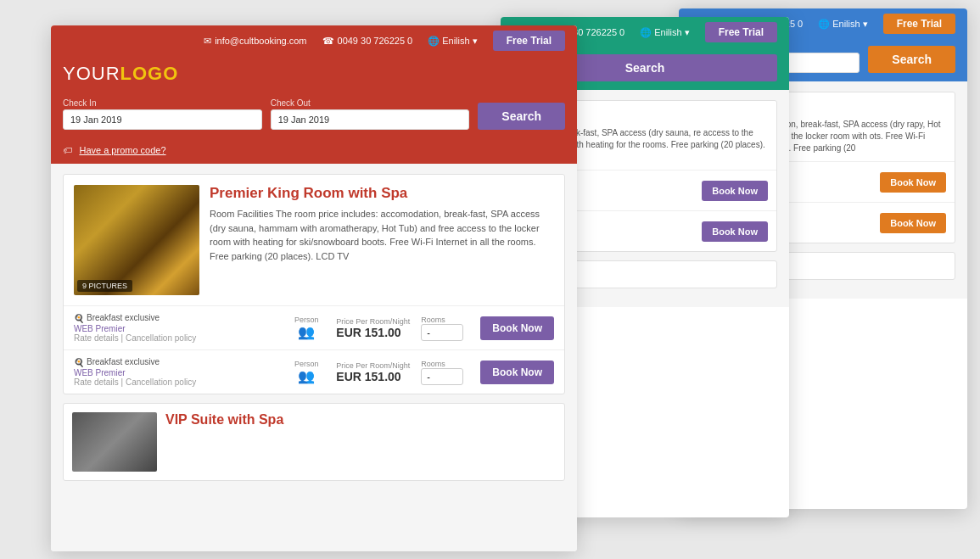 This screenshot has width=980, height=559. What do you see at coordinates (163, 120) in the screenshot?
I see `checkin-input-red` at bounding box center [163, 120].